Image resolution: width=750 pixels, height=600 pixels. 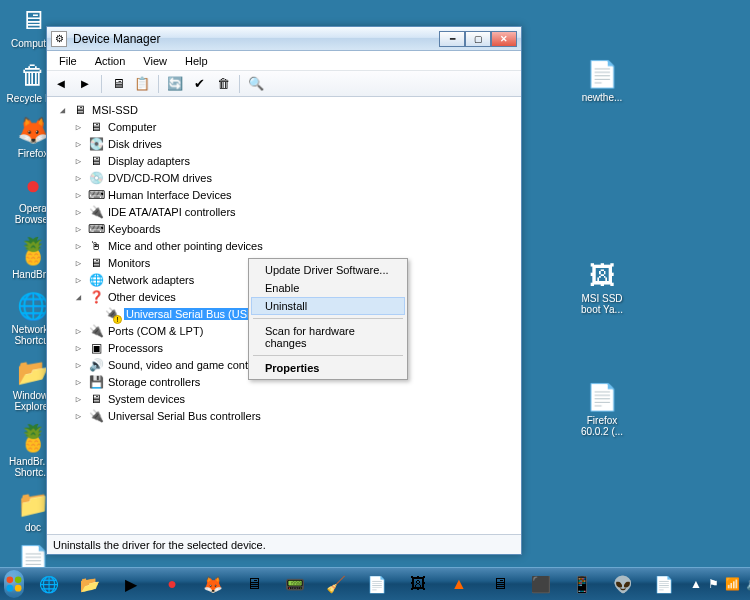 I want to click on windows-logo-icon, so click(x=14, y=584).